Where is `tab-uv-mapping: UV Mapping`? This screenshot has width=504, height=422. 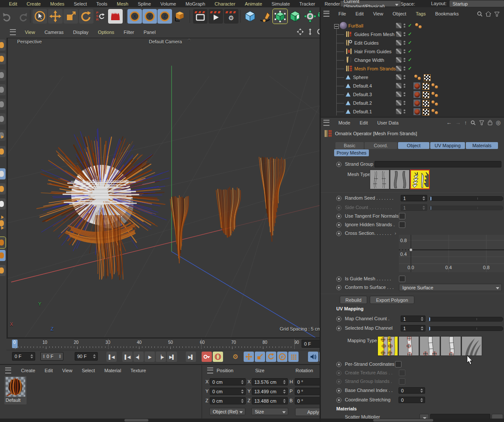 tab-uv-mapping: UV Mapping is located at coordinates (448, 146).